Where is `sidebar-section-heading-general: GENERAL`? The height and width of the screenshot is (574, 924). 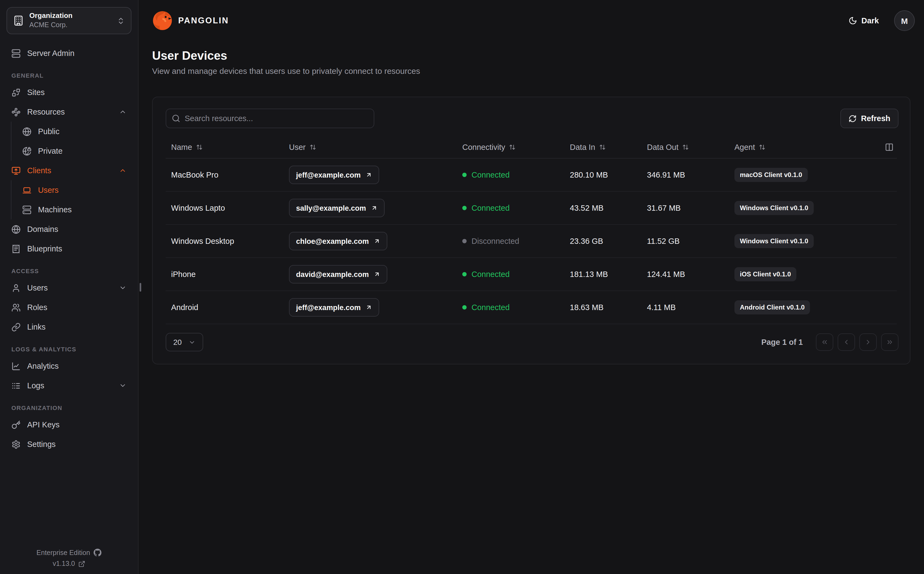 sidebar-section-heading-general: GENERAL is located at coordinates (69, 75).